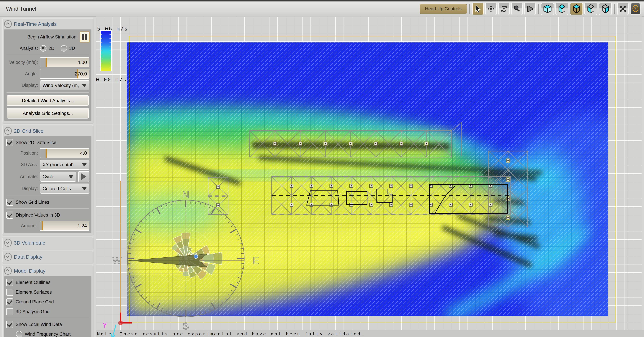 This screenshot has width=644, height=337. What do you see at coordinates (530, 9) in the screenshot?
I see `walkthrough-button` at bounding box center [530, 9].